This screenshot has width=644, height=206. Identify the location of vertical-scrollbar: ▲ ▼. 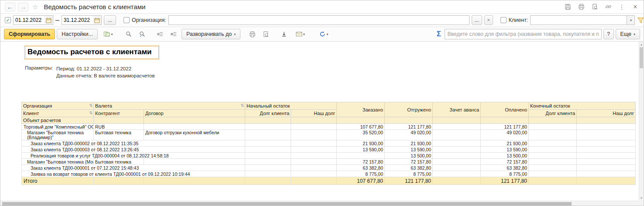
(641, 121).